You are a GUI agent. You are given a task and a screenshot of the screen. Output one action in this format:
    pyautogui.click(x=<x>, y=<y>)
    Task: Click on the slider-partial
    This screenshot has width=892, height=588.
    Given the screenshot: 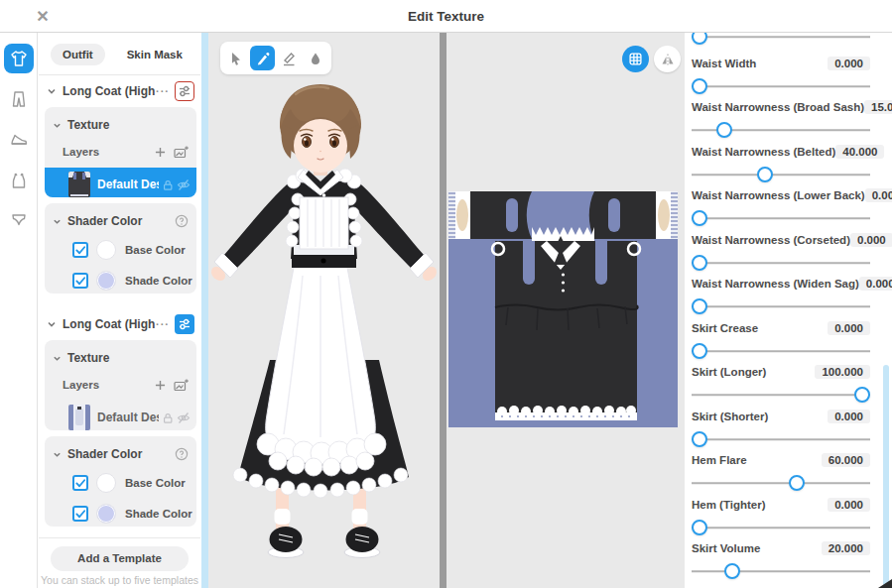 What is the action you would take?
    pyautogui.click(x=781, y=40)
    